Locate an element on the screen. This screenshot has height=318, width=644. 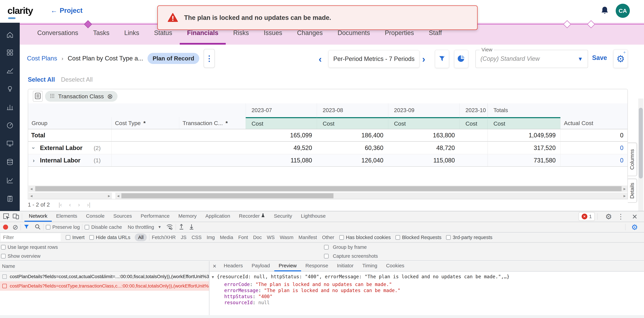
cell-external-2023-07: 49,520 is located at coordinates (281, 148).